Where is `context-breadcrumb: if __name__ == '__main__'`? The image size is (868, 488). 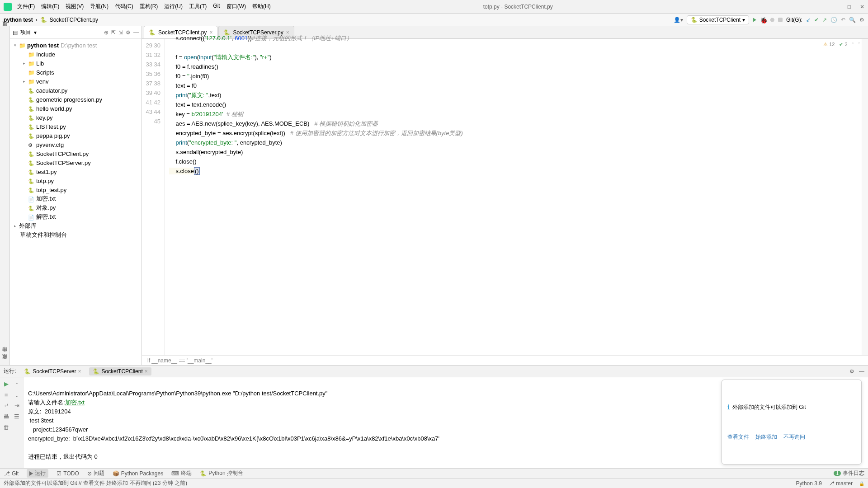
context-breadcrumb: if __name__ == '__main__' is located at coordinates (505, 360).